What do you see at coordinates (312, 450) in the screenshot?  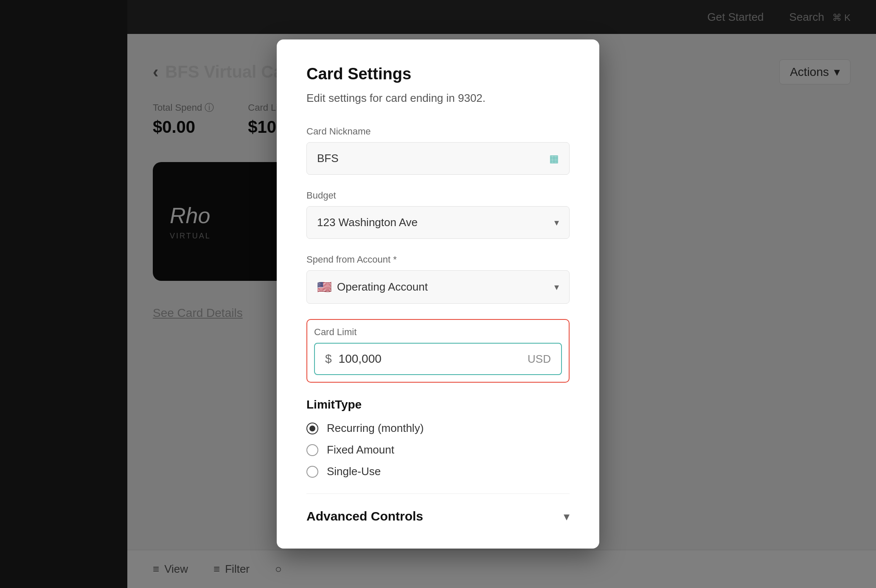 I see `fixed-amount-radio` at bounding box center [312, 450].